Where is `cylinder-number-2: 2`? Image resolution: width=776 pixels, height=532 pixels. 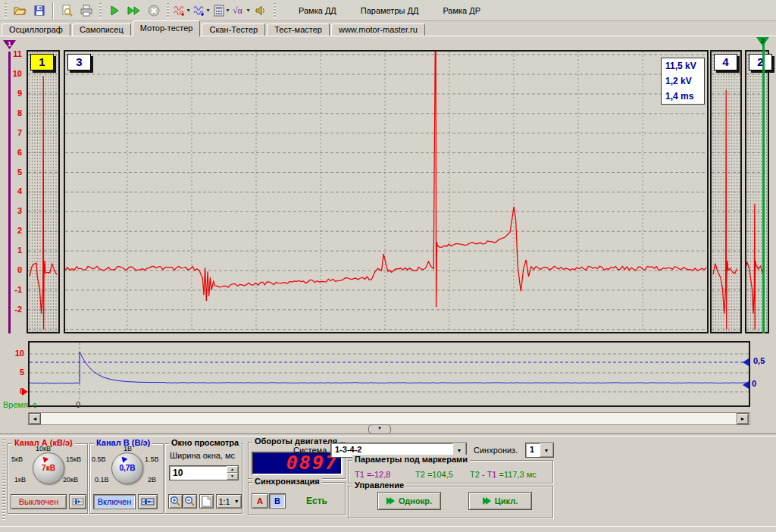
cylinder-number-2: 2 is located at coordinates (761, 62).